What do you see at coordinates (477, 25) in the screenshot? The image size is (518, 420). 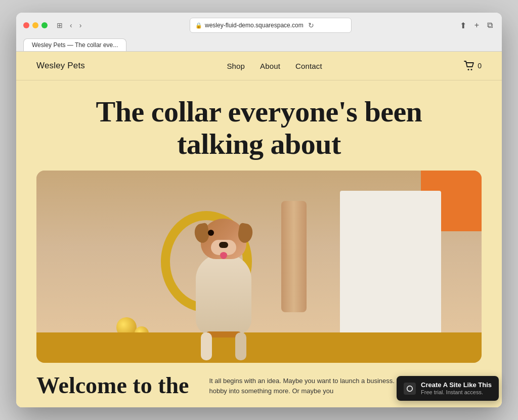 I see `new-tab-button: +` at bounding box center [477, 25].